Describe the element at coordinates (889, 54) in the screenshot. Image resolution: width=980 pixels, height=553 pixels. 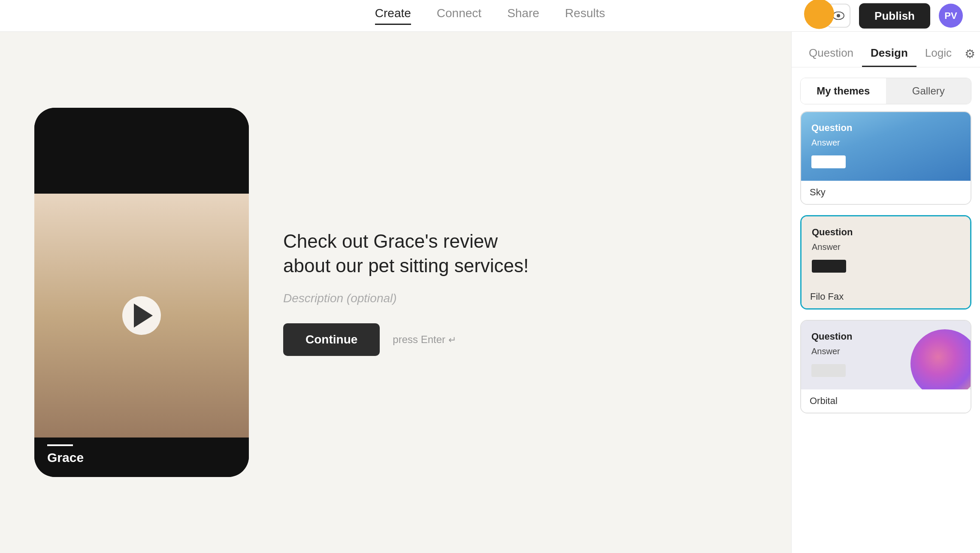
I see `sidebar-tab-design: Design` at that location.